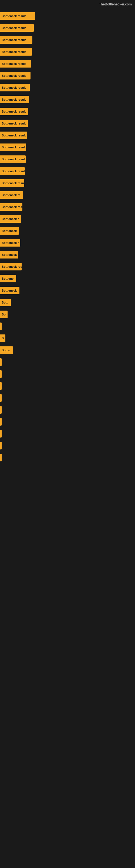 Image resolution: width=135 pixels, height=868 pixels. What do you see at coordinates (11, 267) in the screenshot?
I see `bottleneck-bar: Bottleneck res` at bounding box center [11, 267].